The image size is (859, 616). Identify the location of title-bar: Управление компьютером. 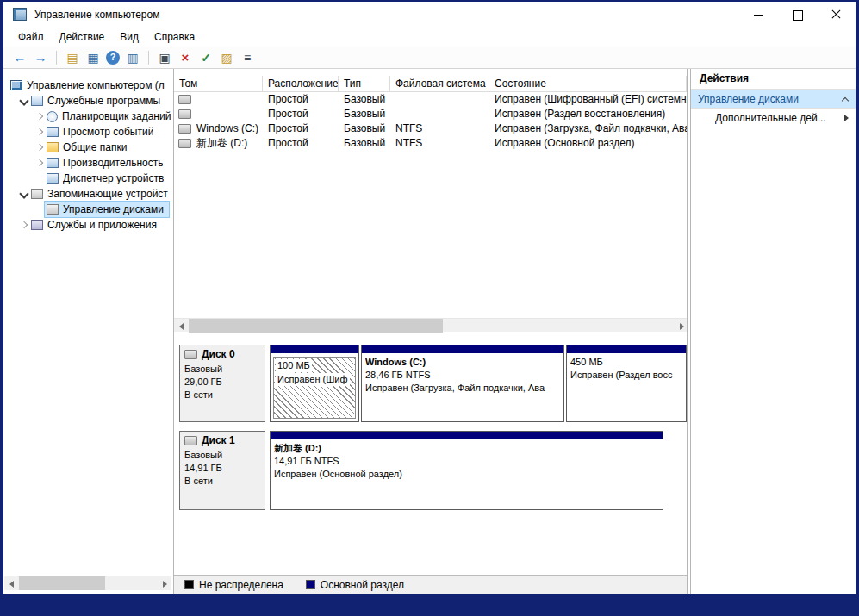
(429, 15).